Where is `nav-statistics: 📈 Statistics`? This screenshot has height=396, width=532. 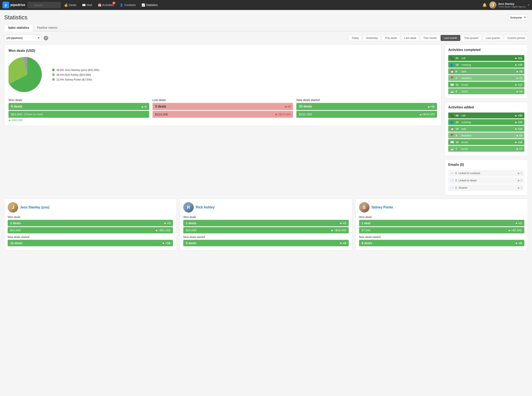
nav-statistics: 📈 Statistics is located at coordinates (149, 5).